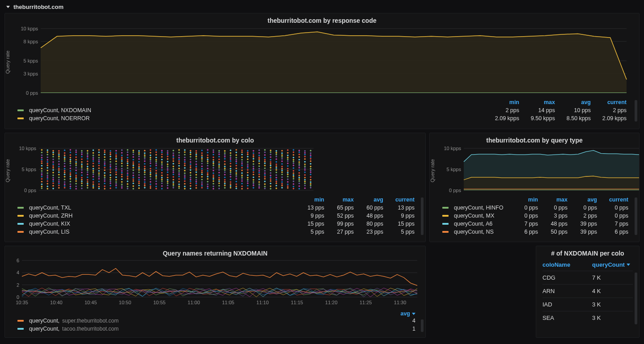  Describe the element at coordinates (588, 318) in the screenshot. I see `table-row: SEA3 K` at that location.